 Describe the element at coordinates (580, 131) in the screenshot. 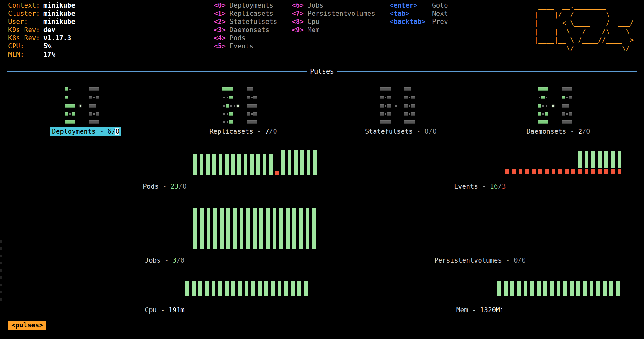

I see `label-segment: 2` at that location.